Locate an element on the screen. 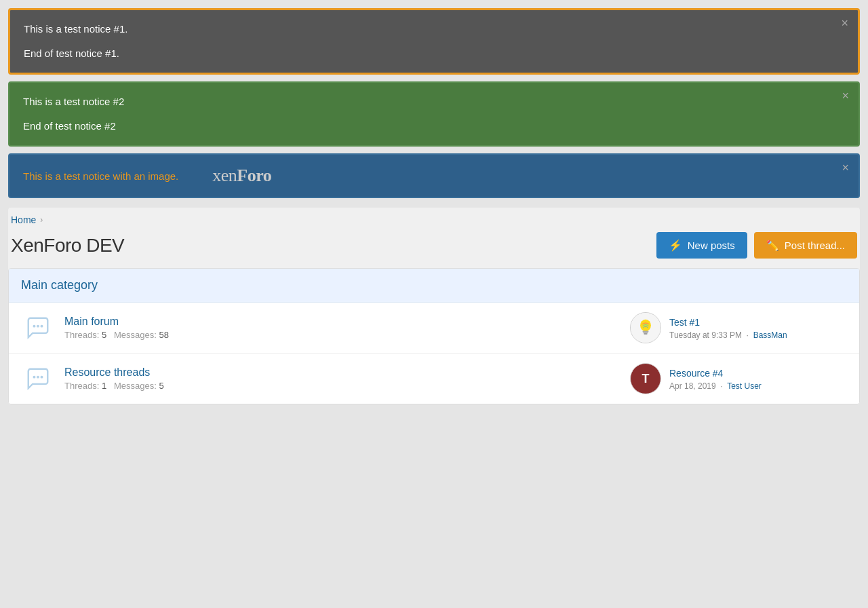 This screenshot has height=608, width=868. latest-post-1: Test #1 Tuesday at 9:33 PM · BassMan is located at coordinates (738, 328).